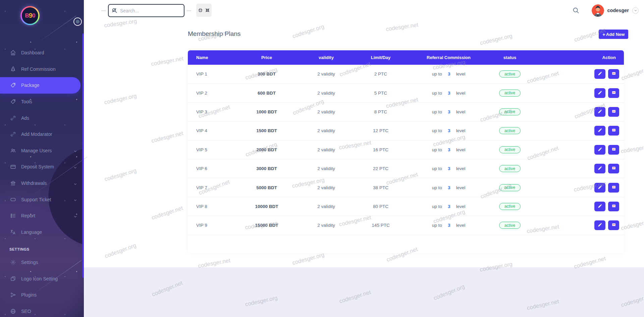  I want to click on sidebar-item-language: Language, so click(42, 232).